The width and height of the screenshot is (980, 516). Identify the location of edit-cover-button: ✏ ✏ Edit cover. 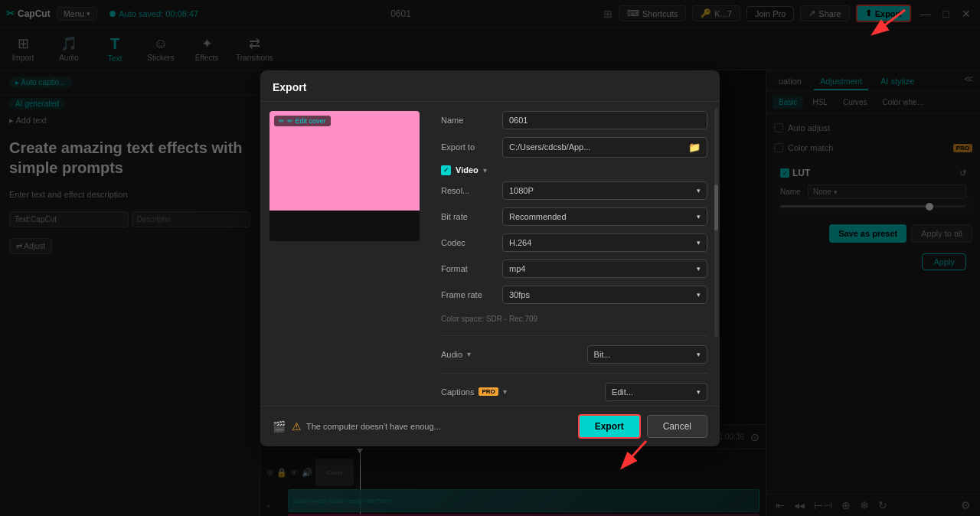
(302, 121).